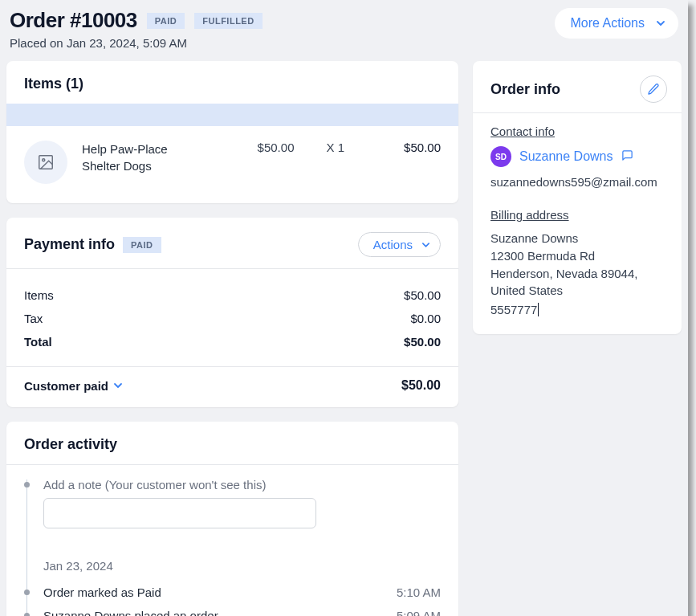 This screenshot has width=696, height=616. I want to click on activity-event-time: 5:09 AM, so click(419, 612).